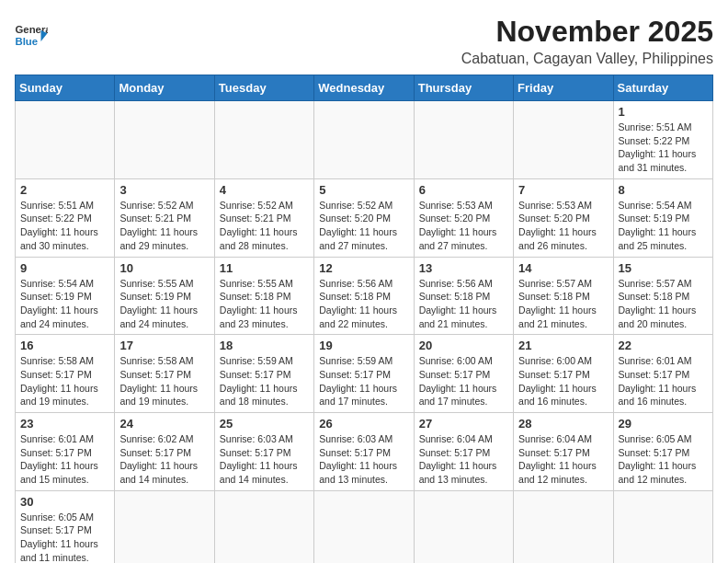  I want to click on calendar-cell: 25Sunrise: 6:03 AMSunset: 5:17 PMDayligh…, so click(264, 453).